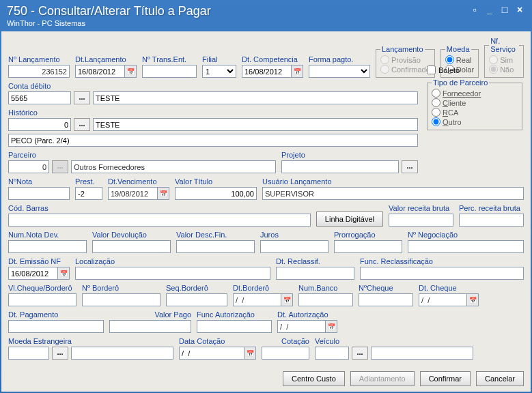  What do you see at coordinates (219, 71) in the screenshot?
I see `filial-select: 1` at bounding box center [219, 71].